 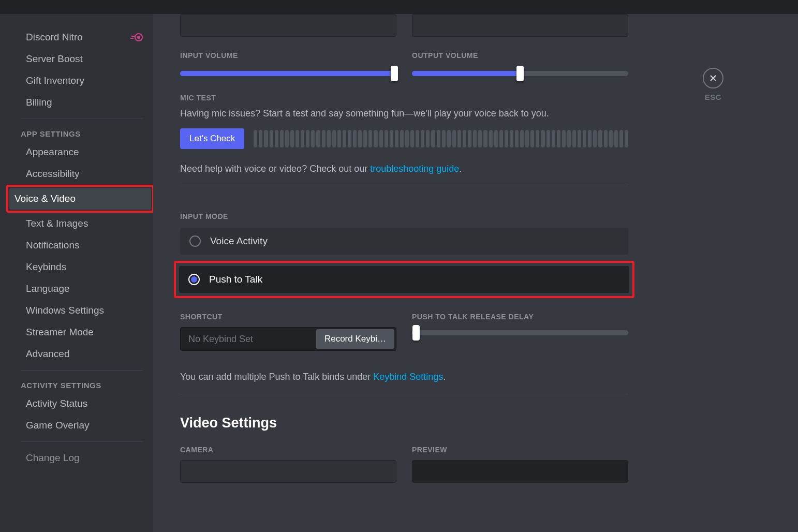 I want to click on radio-push-to-talk: Push to Talk, so click(x=404, y=279).